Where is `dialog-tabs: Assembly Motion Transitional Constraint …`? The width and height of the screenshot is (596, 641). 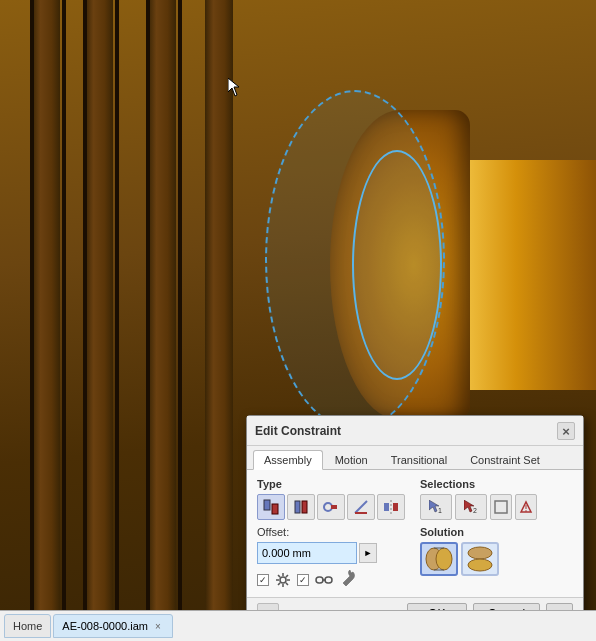 dialog-tabs: Assembly Motion Transitional Constraint … is located at coordinates (415, 458).